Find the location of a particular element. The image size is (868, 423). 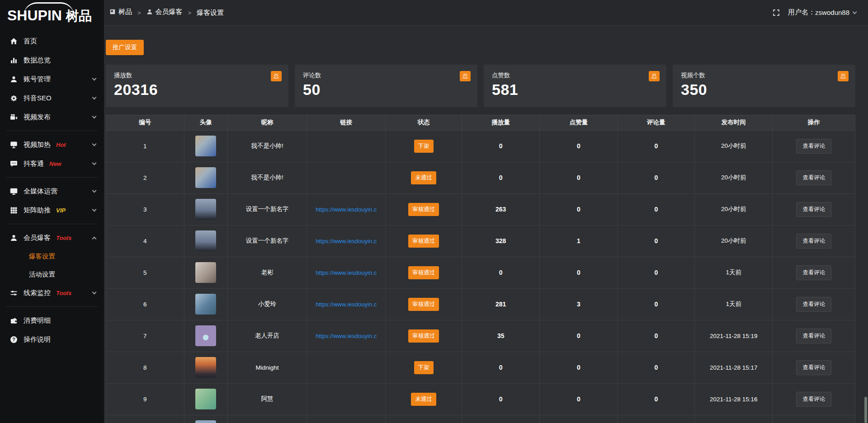

user-icon is located at coordinates (14, 80).